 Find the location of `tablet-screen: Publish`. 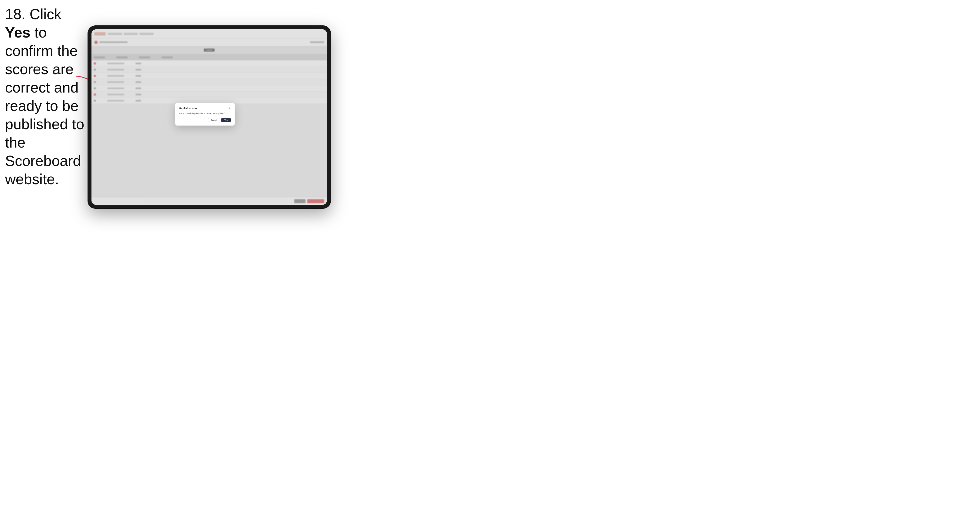

tablet-screen: Publish is located at coordinates (209, 117).